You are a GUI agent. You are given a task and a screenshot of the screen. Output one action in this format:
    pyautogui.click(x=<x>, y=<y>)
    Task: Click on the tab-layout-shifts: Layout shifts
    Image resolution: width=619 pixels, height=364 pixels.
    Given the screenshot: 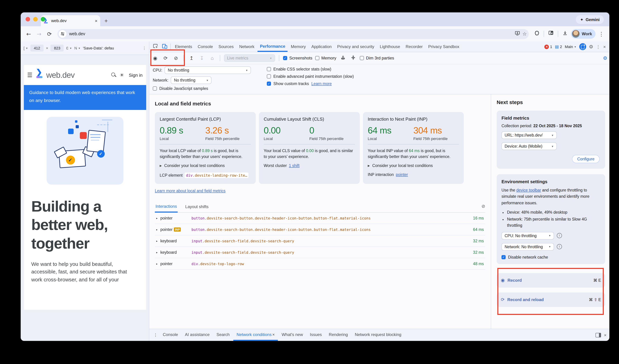 What is the action you would take?
    pyautogui.click(x=197, y=207)
    